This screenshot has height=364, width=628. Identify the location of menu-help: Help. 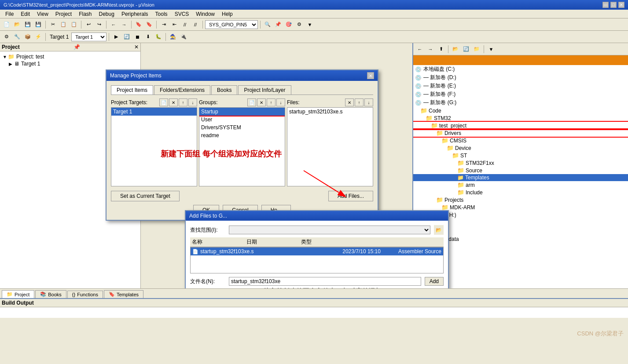
(227, 14).